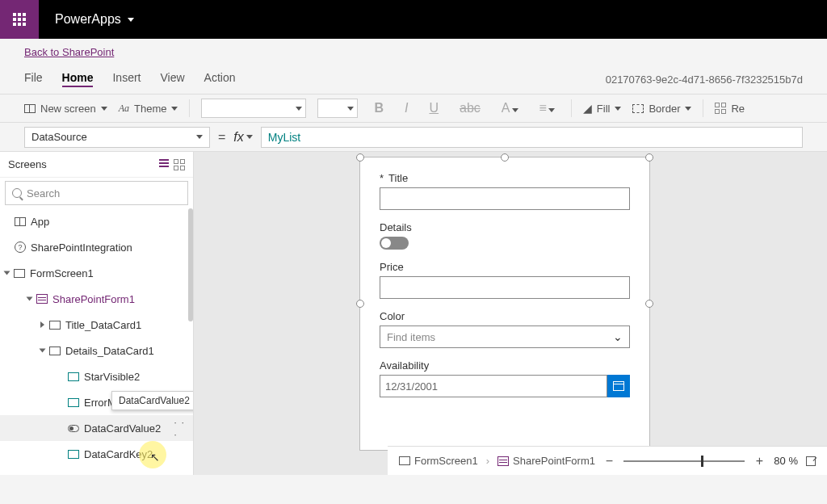 The width and height of the screenshot is (827, 504). What do you see at coordinates (720, 108) in the screenshot?
I see `reorder-icon` at bounding box center [720, 108].